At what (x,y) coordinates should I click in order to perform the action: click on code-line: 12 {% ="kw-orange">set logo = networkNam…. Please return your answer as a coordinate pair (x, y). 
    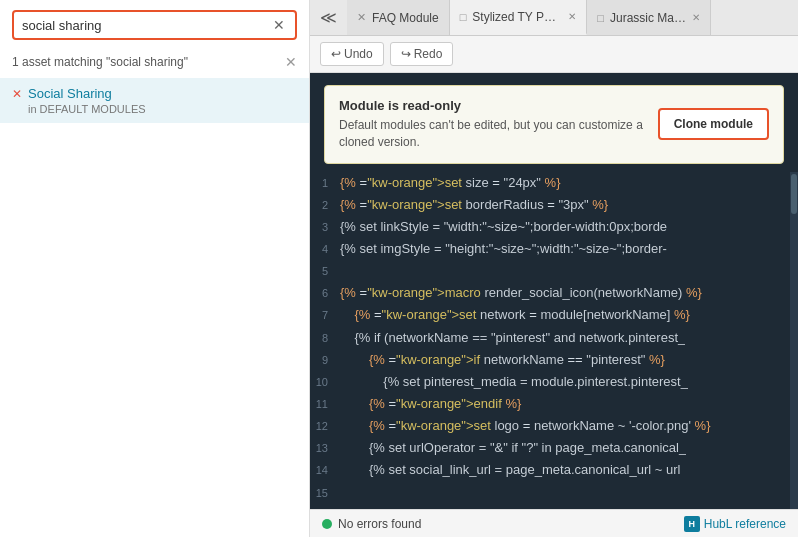
    Looking at the image, I should click on (550, 426).